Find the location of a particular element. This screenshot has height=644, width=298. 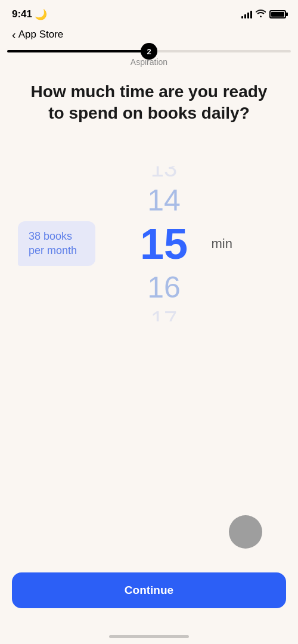

signal-icon is located at coordinates (247, 14).